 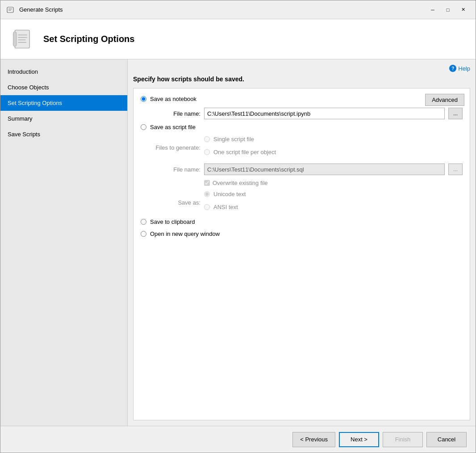 What do you see at coordinates (453, 68) in the screenshot?
I see `help-icon: ?` at bounding box center [453, 68].